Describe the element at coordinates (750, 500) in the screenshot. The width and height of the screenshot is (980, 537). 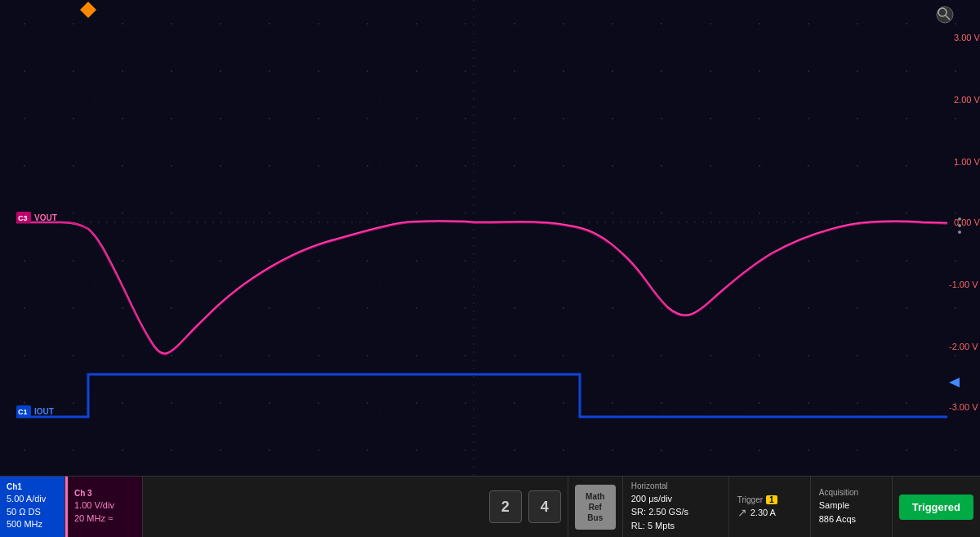
I see `trigger-text: Trigger` at that location.